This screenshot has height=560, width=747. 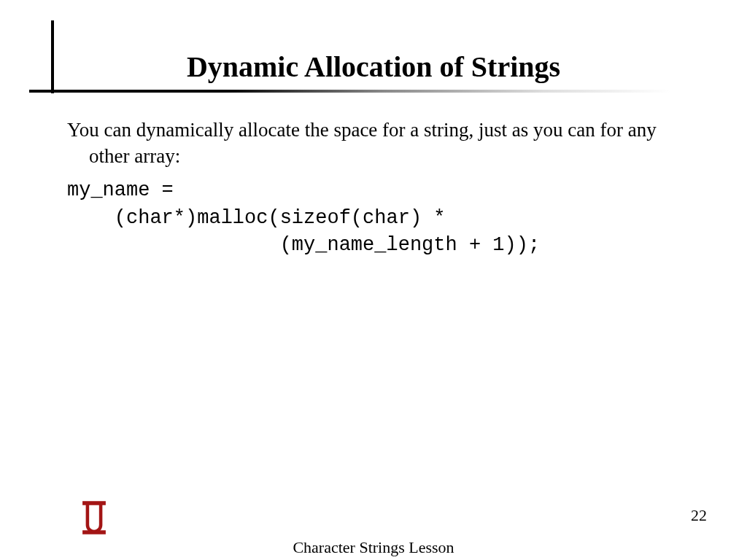 I want to click on ou-logo-icon, so click(x=94, y=518).